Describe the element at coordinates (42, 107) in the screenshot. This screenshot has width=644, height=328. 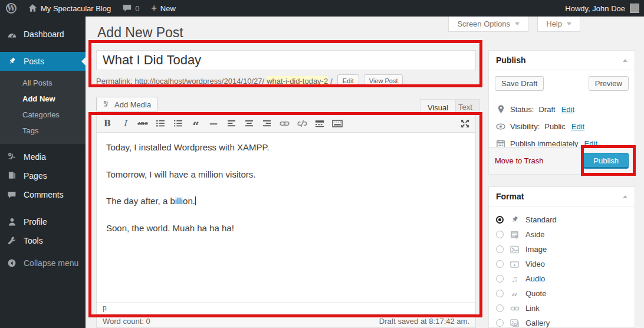
I see `posts-submenu: All Posts Add New Categories Tags` at that location.